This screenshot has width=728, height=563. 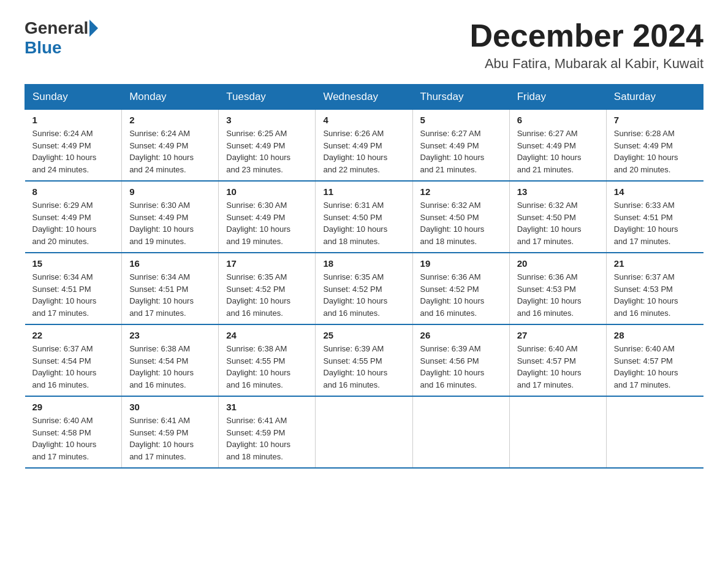 What do you see at coordinates (654, 146) in the screenshot?
I see `day-cell: 7 Sunrise: 6:28 AMSunset: 4:49 PMDayligh…` at bounding box center [654, 146].